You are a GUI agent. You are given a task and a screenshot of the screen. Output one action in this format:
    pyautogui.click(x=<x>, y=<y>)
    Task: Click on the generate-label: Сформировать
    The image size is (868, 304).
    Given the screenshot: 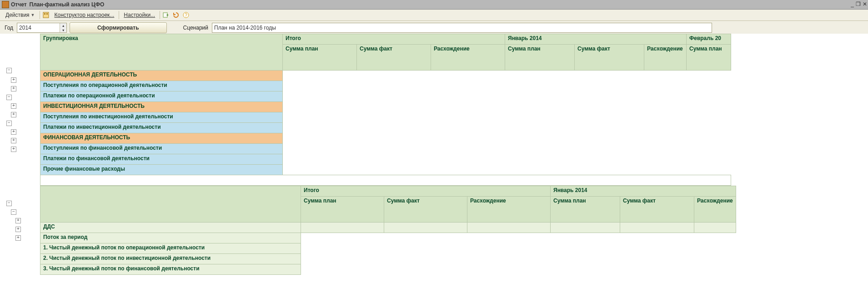 What is the action you would take?
    pyautogui.click(x=118, y=28)
    